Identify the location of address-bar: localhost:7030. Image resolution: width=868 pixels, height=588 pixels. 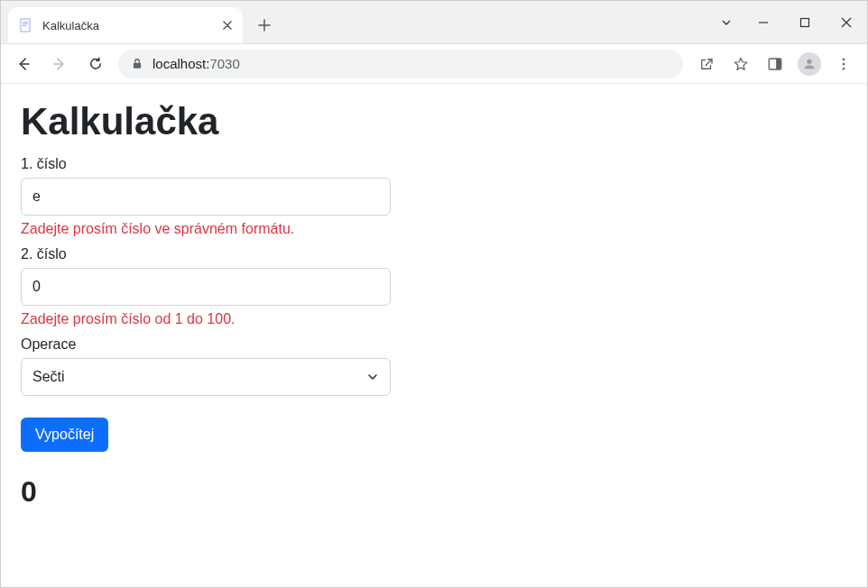
(401, 64).